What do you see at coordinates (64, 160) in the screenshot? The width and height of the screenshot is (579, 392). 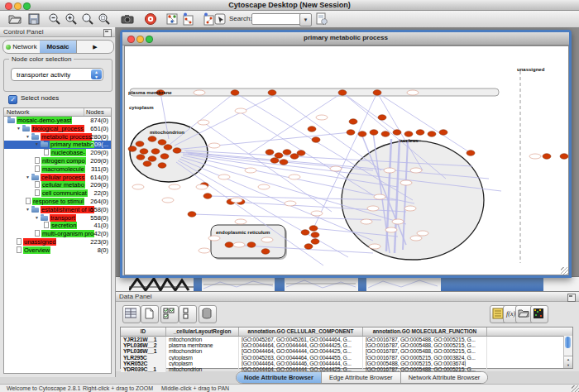 I see `tree-row-label: nitrogen compo` at bounding box center [64, 160].